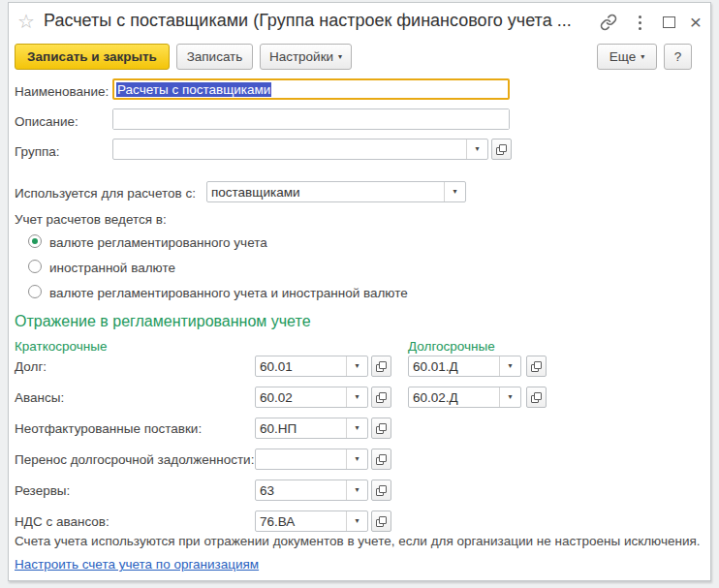 Image resolution: width=719 pixels, height=588 pixels. Describe the element at coordinates (26, 21) in the screenshot. I see `favorite-star-icon: ☆` at that location.